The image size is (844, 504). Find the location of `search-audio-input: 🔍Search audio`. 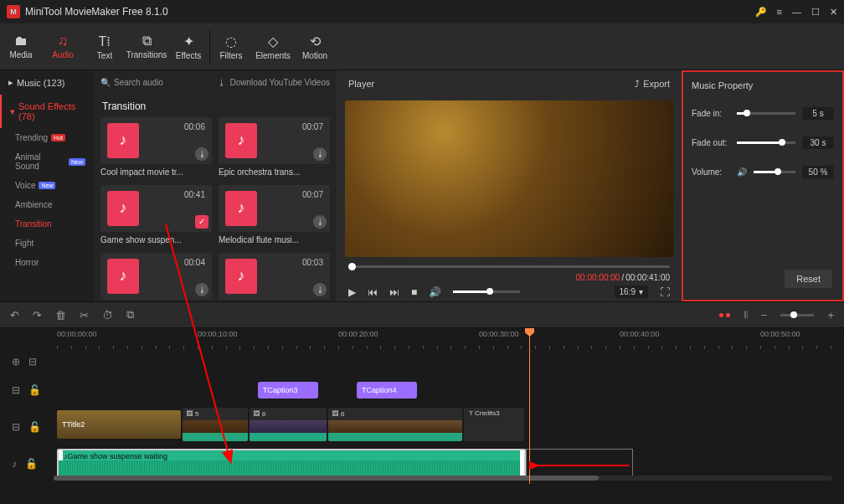

search-audio-input: 🔍Search audio is located at coordinates (154, 82).